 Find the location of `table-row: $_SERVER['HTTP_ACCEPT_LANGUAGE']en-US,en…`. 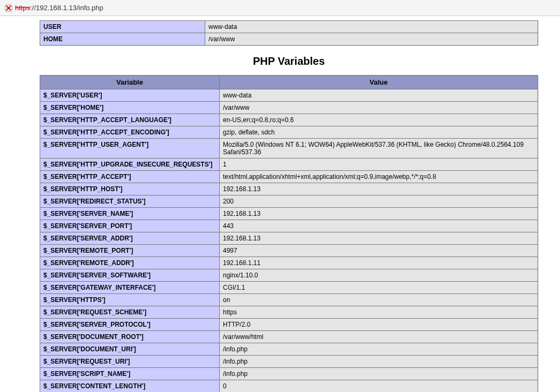

table-row: $_SERVER['HTTP_ACCEPT_LANGUAGE']en-US,en… is located at coordinates (289, 120).